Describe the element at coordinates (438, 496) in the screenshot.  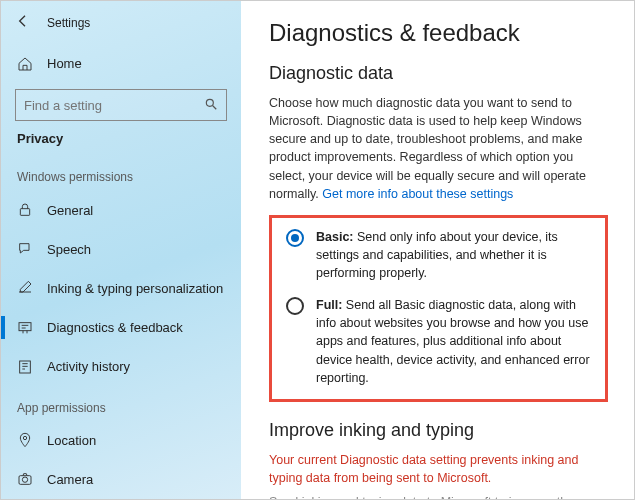
I see `inking-description: Send inking and typing data to Microsoft…` at that location.